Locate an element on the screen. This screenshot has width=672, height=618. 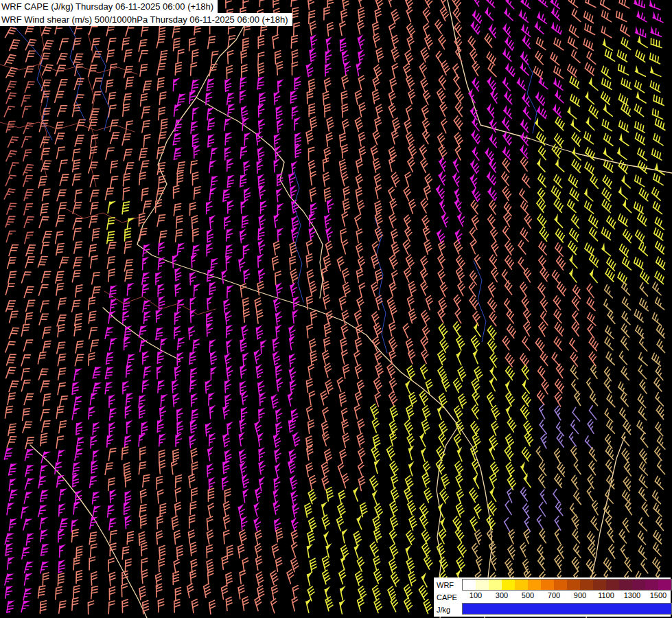
legend-tick-label: 300 is located at coordinates (502, 595).